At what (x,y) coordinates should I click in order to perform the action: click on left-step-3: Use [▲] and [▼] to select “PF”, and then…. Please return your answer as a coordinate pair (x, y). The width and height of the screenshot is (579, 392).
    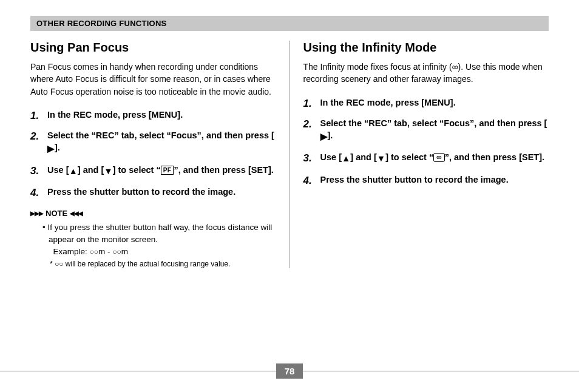
    Looking at the image, I should click on (153, 171).